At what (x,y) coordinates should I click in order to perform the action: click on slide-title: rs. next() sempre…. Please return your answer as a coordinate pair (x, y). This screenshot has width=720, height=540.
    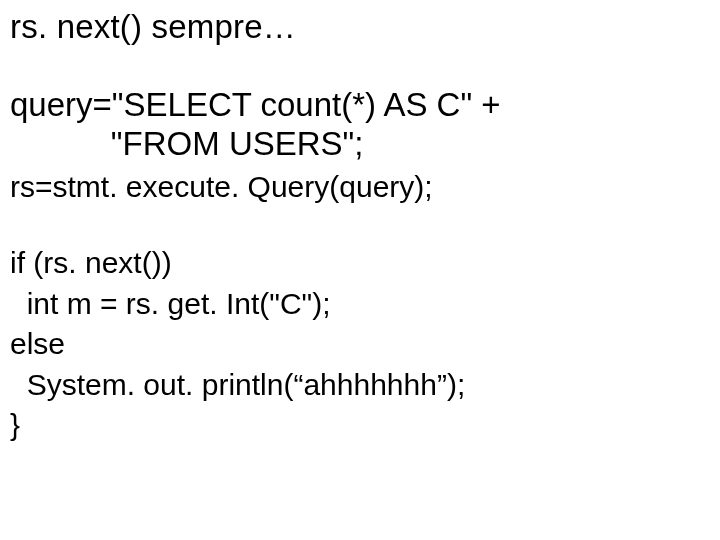
    Looking at the image, I should click on (360, 27).